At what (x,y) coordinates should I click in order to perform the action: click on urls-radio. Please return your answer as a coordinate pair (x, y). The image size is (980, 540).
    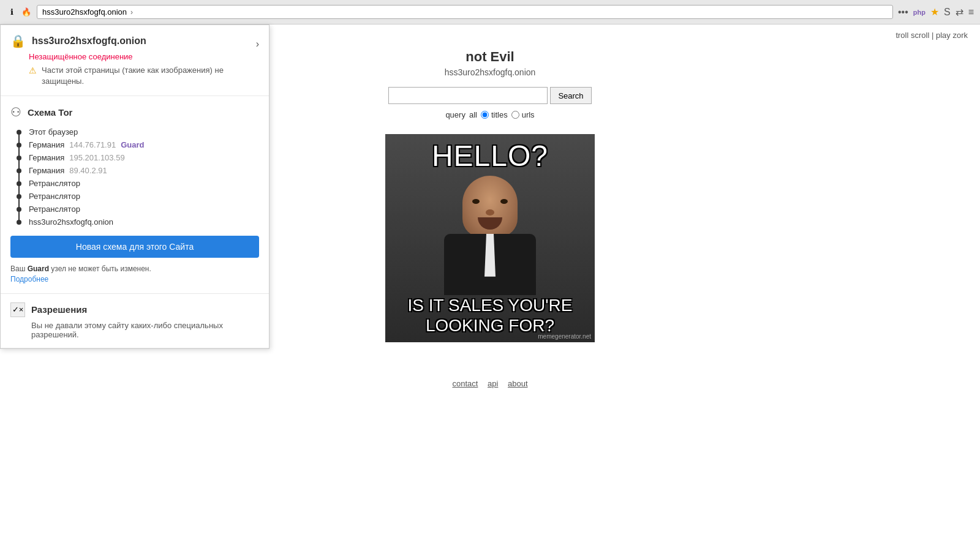
    Looking at the image, I should click on (516, 115).